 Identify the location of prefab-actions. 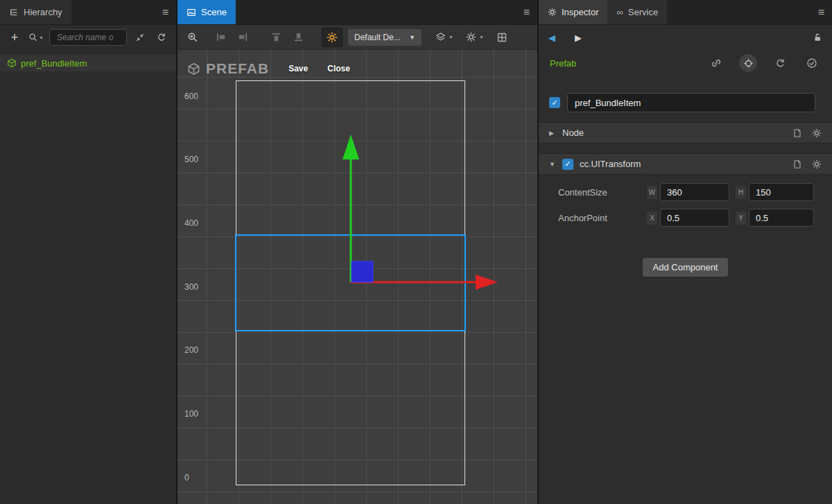
(764, 63).